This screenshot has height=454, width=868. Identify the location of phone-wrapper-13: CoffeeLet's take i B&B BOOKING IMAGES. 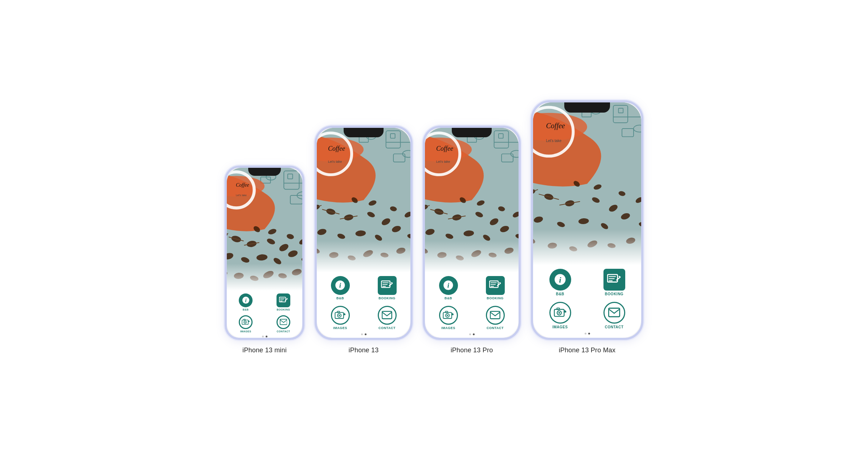
(364, 240).